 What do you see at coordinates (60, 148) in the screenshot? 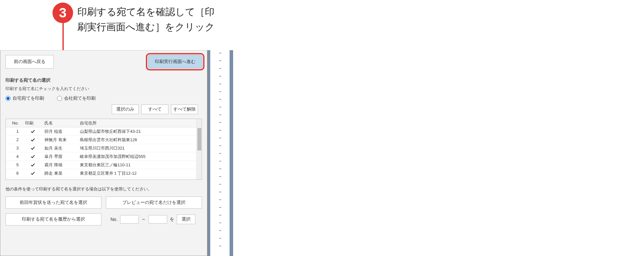
I see `cell-name: 如月 美生` at bounding box center [60, 148].